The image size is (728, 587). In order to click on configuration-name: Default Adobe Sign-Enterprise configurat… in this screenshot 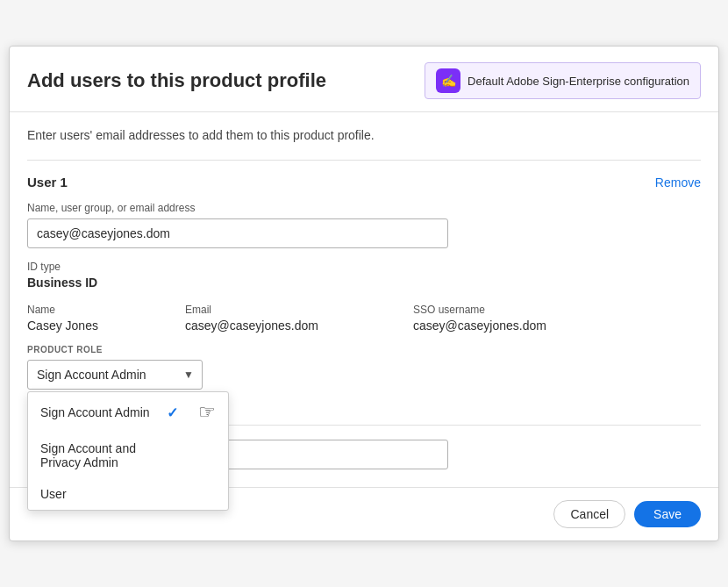, I will do `click(579, 81)`.